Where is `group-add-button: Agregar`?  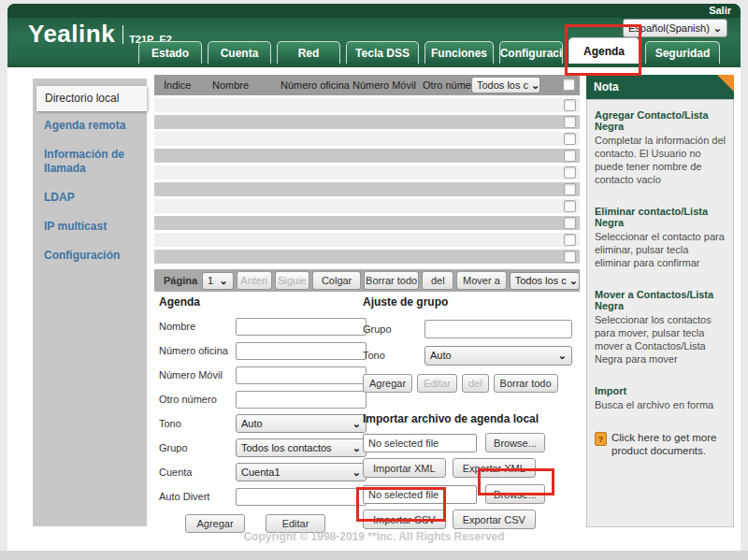 group-add-button: Agregar is located at coordinates (387, 383).